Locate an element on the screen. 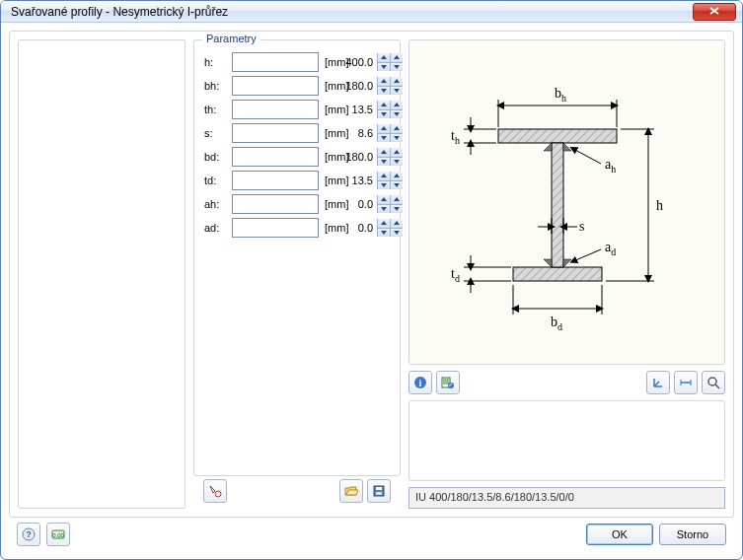 The image size is (743, 560). param-row: s:[mm] is located at coordinates (297, 133).